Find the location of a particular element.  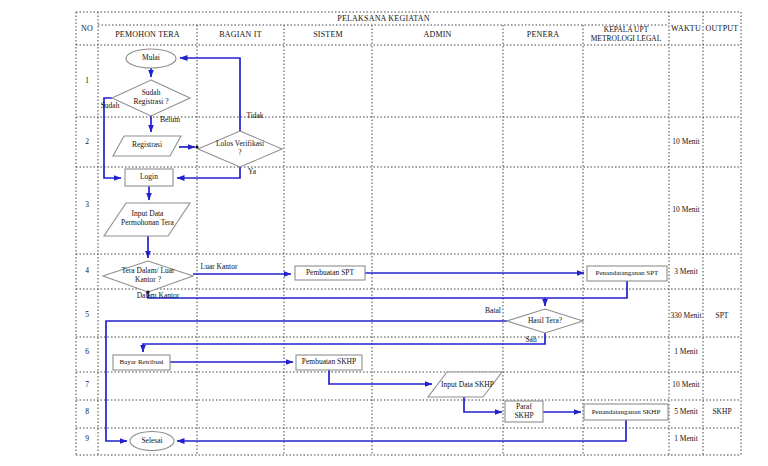

node-paraf-skhp-label: Paraf SKHP is located at coordinates (524, 412).